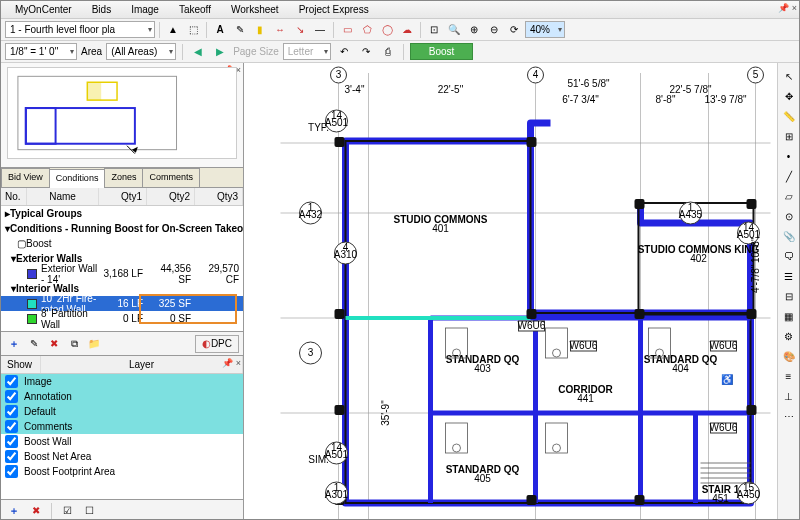 Image resolution: width=800 pixels, height=520 pixels. What do you see at coordinates (102, 10) in the screenshot?
I see `menu-bids: Bids` at bounding box center [102, 10].